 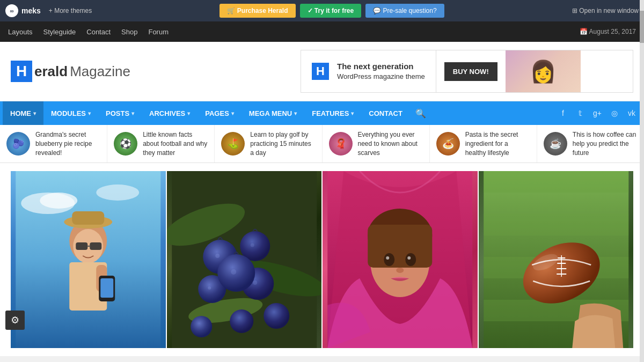 I want to click on nav-shop: Shop, so click(x=129, y=32).